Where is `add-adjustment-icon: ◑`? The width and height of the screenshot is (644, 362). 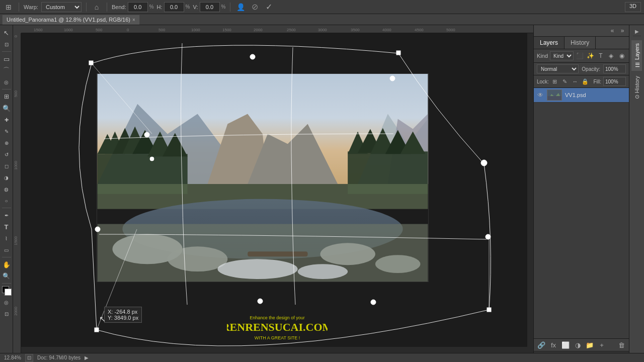 add-adjustment-icon: ◑ is located at coordinates (578, 345).